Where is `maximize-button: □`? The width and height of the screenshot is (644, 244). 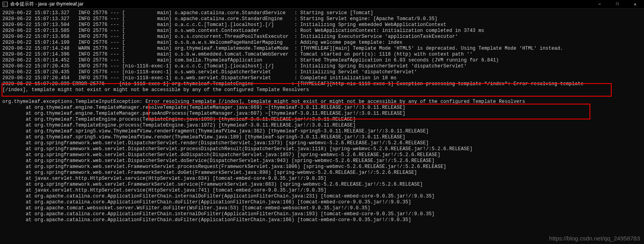
maximize-button: □ is located at coordinates (617, 4).